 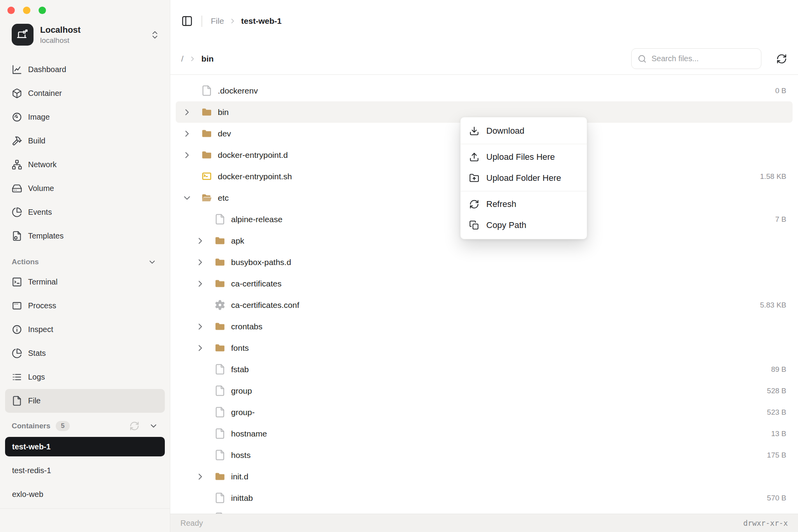 I want to click on container-item-test-web-1: test-web-1, so click(x=85, y=447).